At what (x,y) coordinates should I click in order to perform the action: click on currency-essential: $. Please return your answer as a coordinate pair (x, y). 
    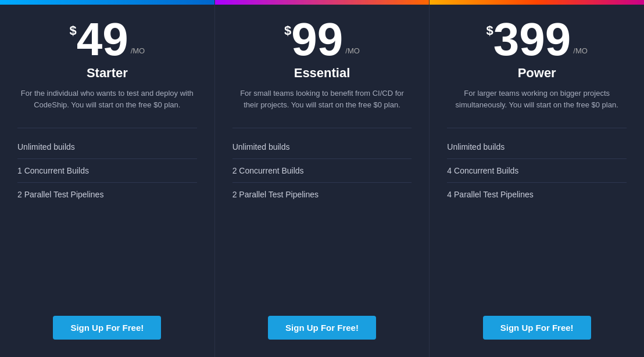
    Looking at the image, I should click on (288, 31).